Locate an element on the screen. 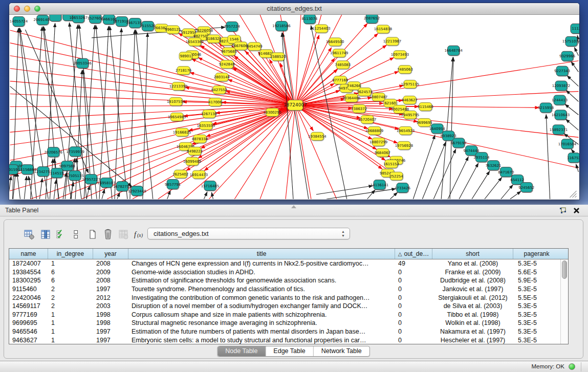  graph-node-label: 9474444 is located at coordinates (472, 151).